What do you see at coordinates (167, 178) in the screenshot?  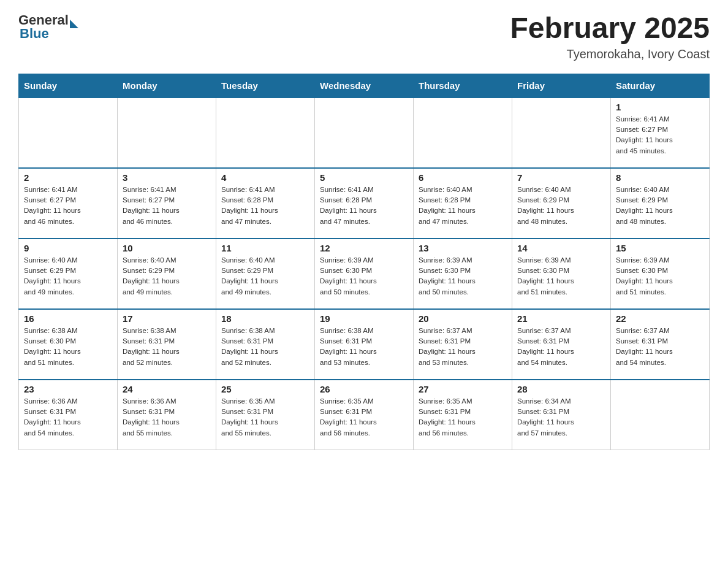 I see `day-number: 3` at bounding box center [167, 178].